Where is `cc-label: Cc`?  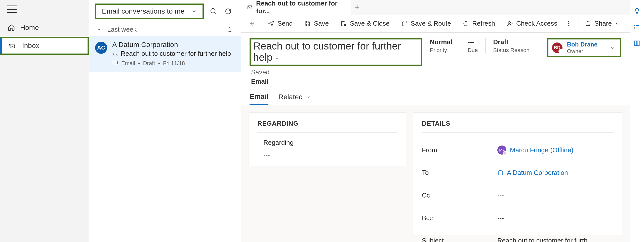 cc-label: Cc is located at coordinates (460, 196).